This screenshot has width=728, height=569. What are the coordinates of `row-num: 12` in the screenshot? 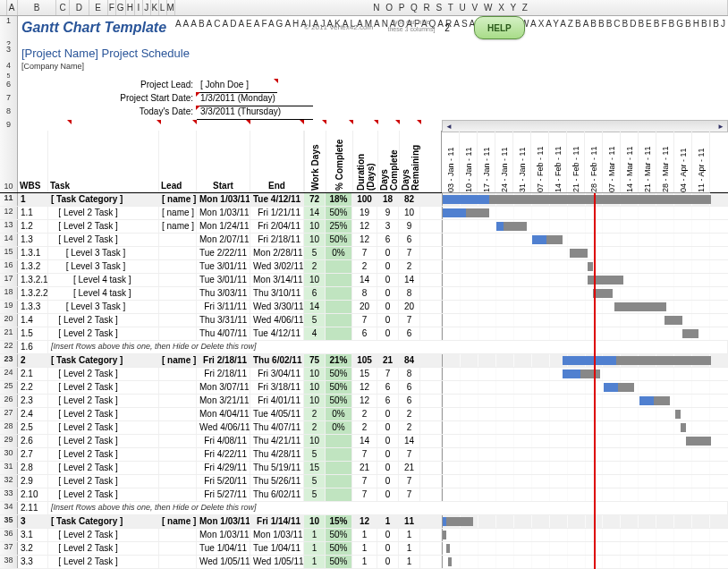 It's located at (9, 213).